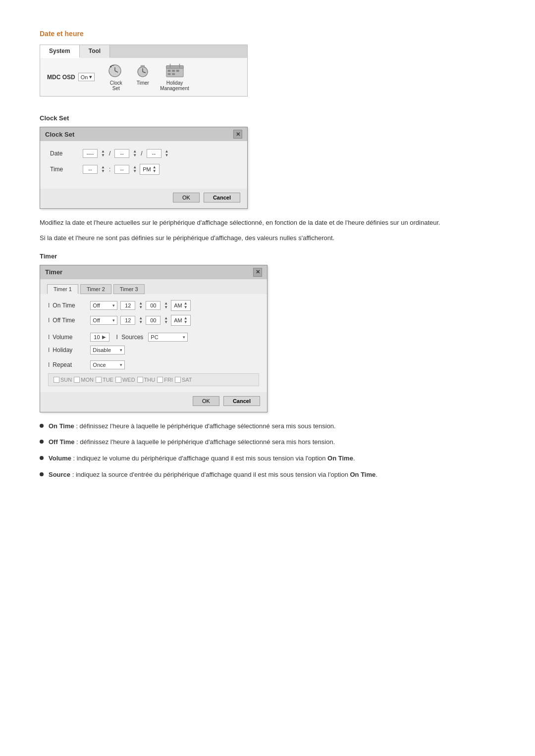  Describe the element at coordinates (129, 289) in the screenshot. I see `timer-tab-3: Timer 3` at that location.